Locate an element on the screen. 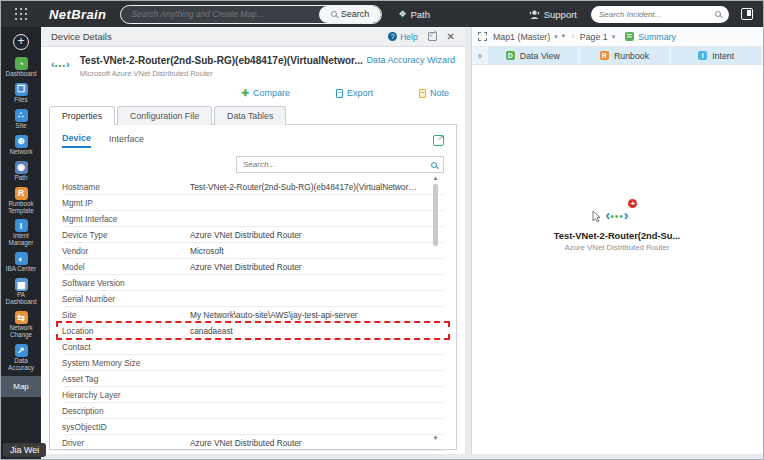 The image size is (764, 460). summary-icon is located at coordinates (630, 36).